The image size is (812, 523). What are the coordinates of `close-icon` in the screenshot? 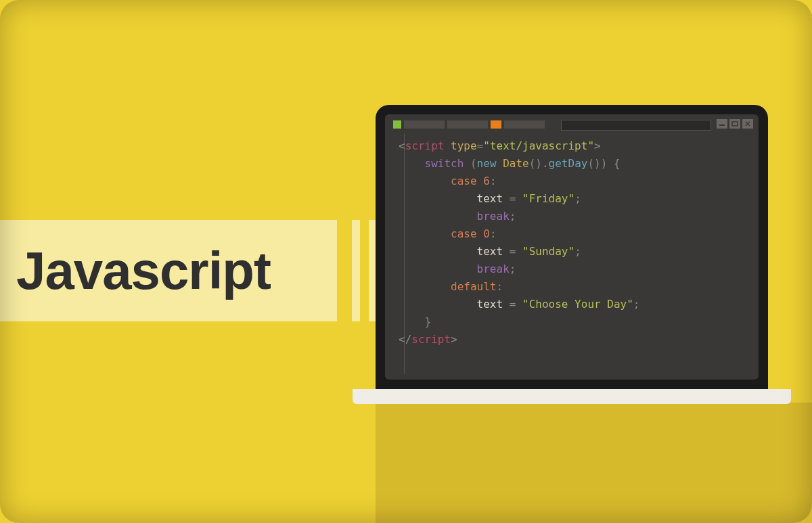 It's located at (748, 124).